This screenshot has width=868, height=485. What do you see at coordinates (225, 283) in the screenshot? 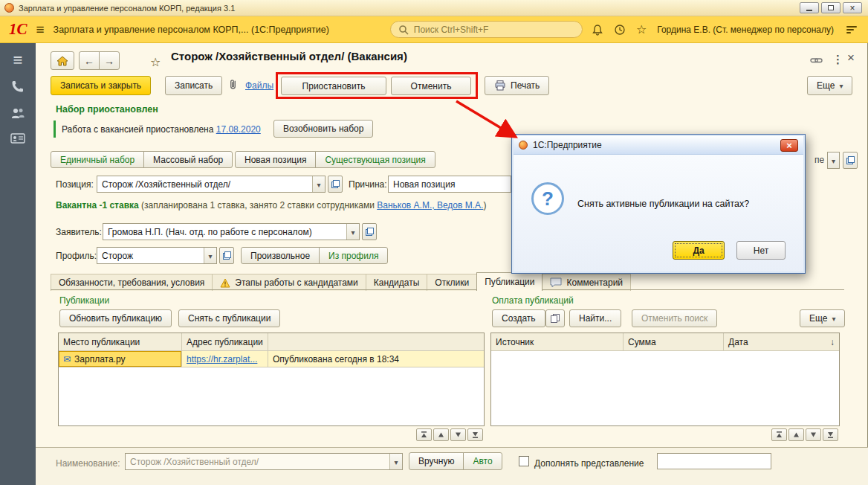
I see `warning-icon` at bounding box center [225, 283].